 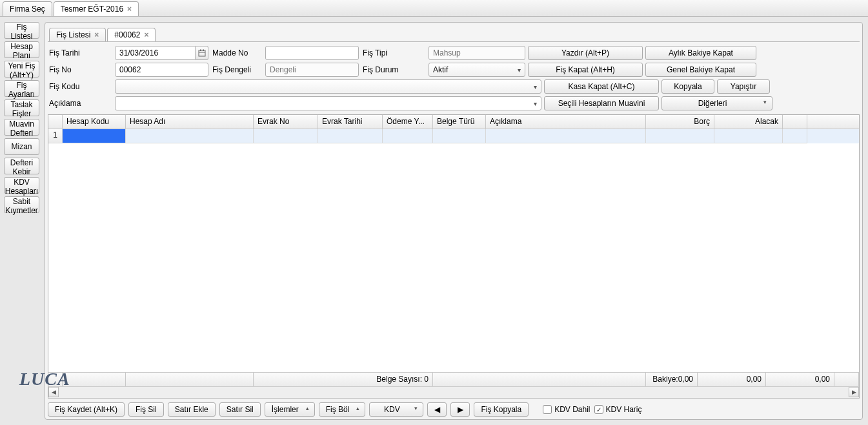 I want to click on label-fis-kodu: Fiş Kodu, so click(x=80, y=87).